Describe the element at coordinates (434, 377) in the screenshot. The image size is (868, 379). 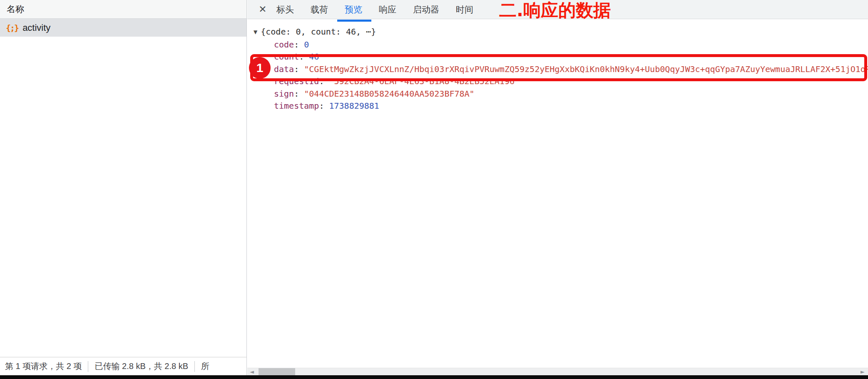
I see `bottom-black-strip` at that location.